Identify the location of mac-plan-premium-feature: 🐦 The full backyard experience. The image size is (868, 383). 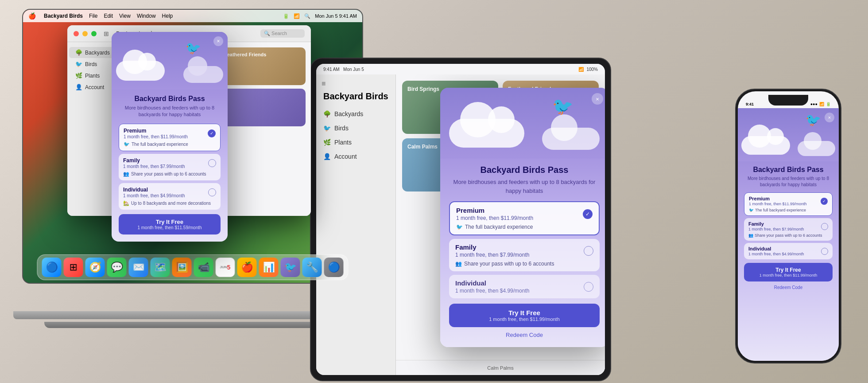
(170, 145).